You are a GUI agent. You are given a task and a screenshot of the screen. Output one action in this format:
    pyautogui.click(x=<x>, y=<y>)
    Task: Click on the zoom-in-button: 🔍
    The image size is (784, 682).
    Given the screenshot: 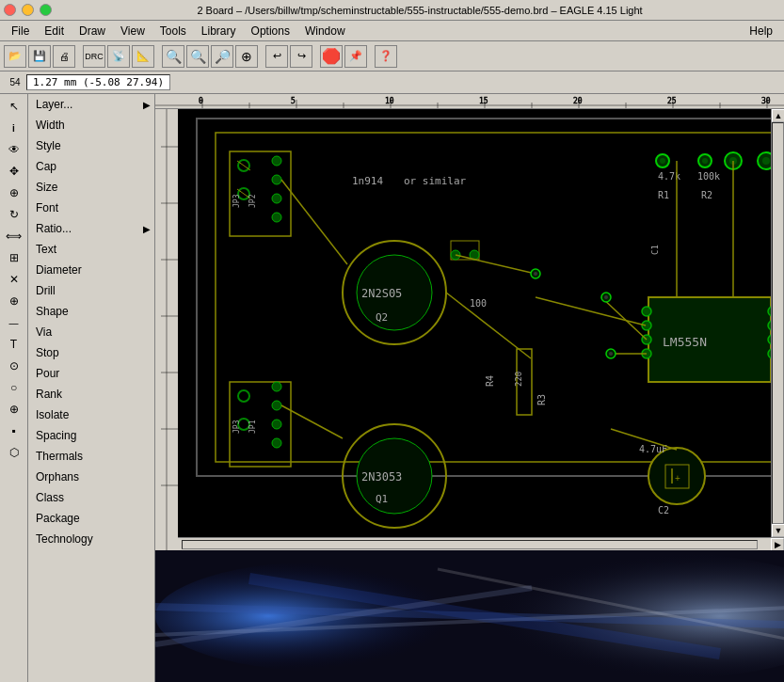 What is the action you would take?
    pyautogui.click(x=198, y=56)
    